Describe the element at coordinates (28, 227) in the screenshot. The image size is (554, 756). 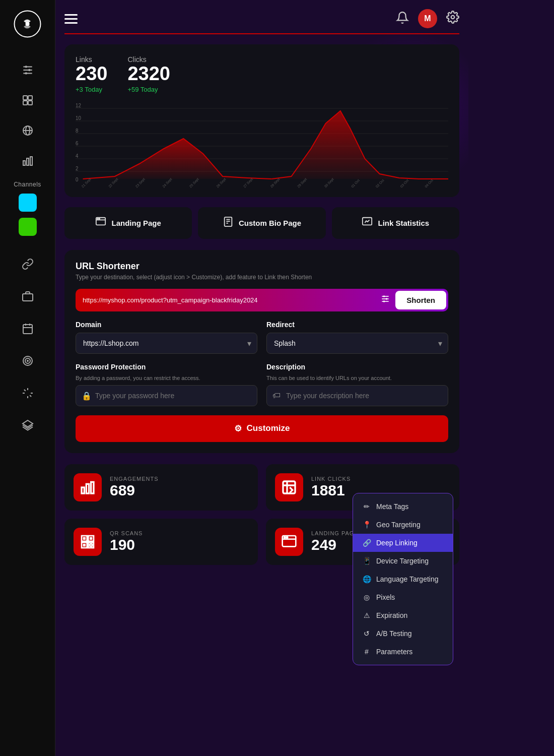
I see `channel-green` at that location.